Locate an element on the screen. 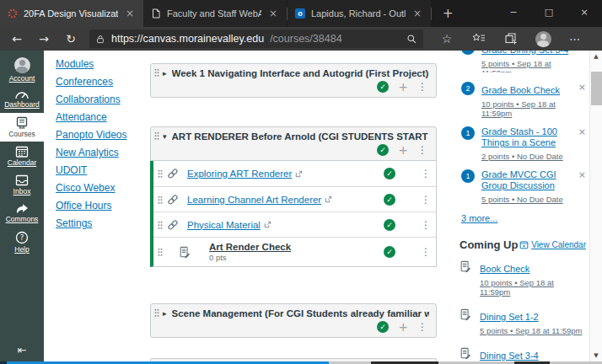  scrollbar-thumb is located at coordinates (597, 88).